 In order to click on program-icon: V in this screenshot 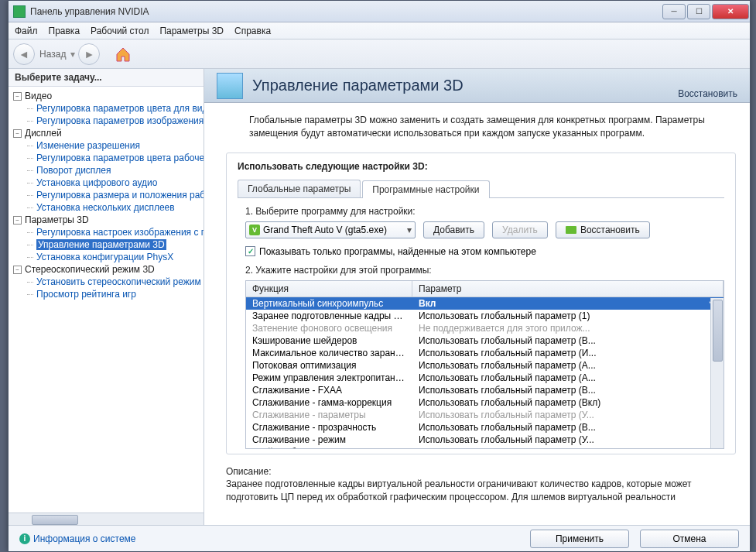, I will do `click(255, 230)`.